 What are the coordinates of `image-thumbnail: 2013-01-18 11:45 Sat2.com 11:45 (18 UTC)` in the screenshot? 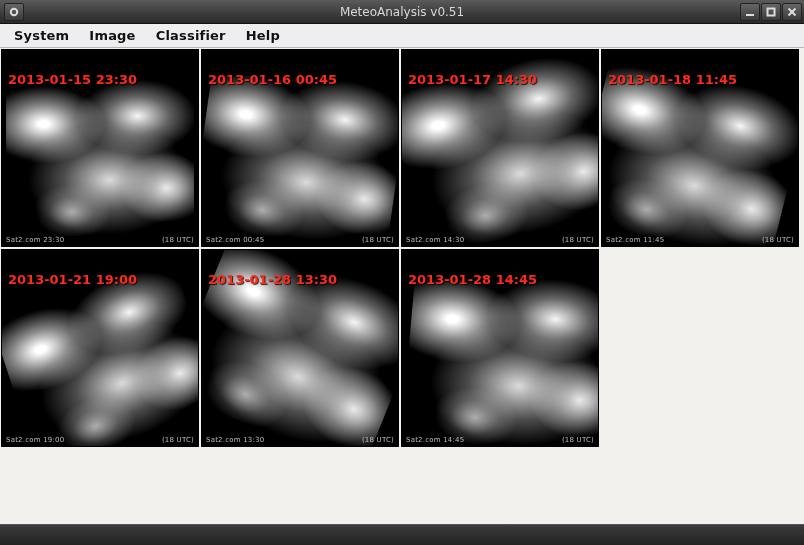 It's located at (700, 148).